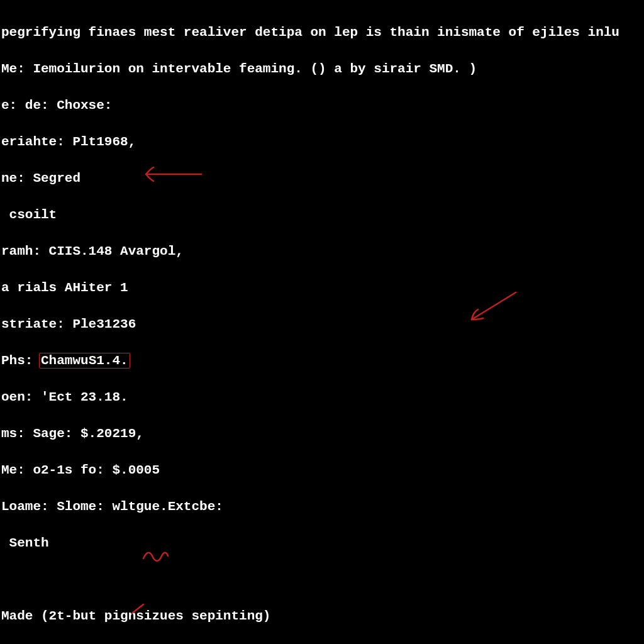  I want to click on terminal-line: eriahte: Plt1968,, so click(322, 142).